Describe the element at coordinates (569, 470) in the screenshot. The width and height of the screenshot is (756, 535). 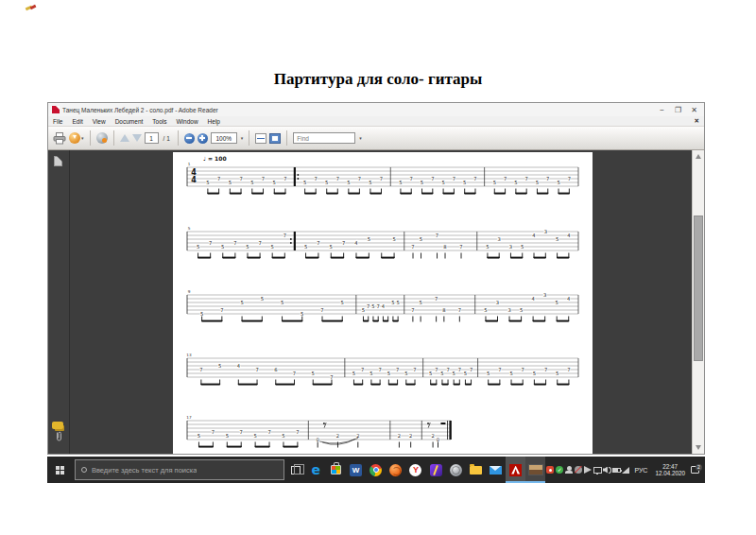
I see `tray-person-icon` at that location.